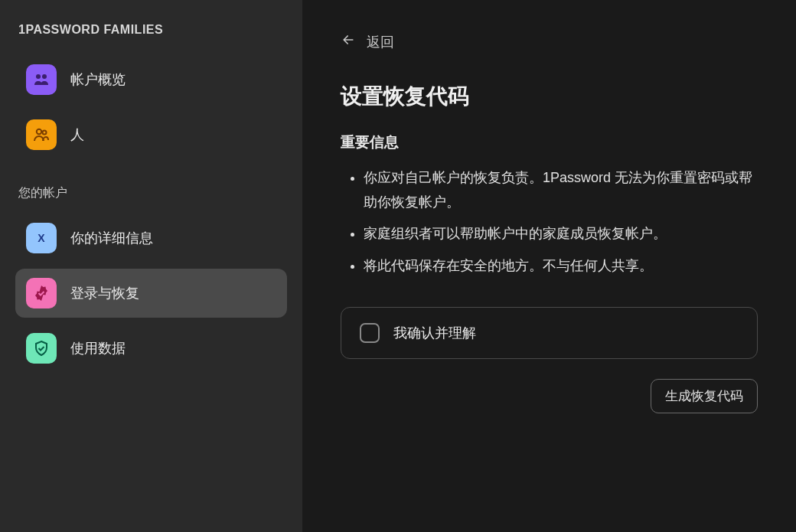 The width and height of the screenshot is (796, 532). What do you see at coordinates (98, 80) in the screenshot?
I see `sidebar-item-label: 帐户概览` at bounding box center [98, 80].